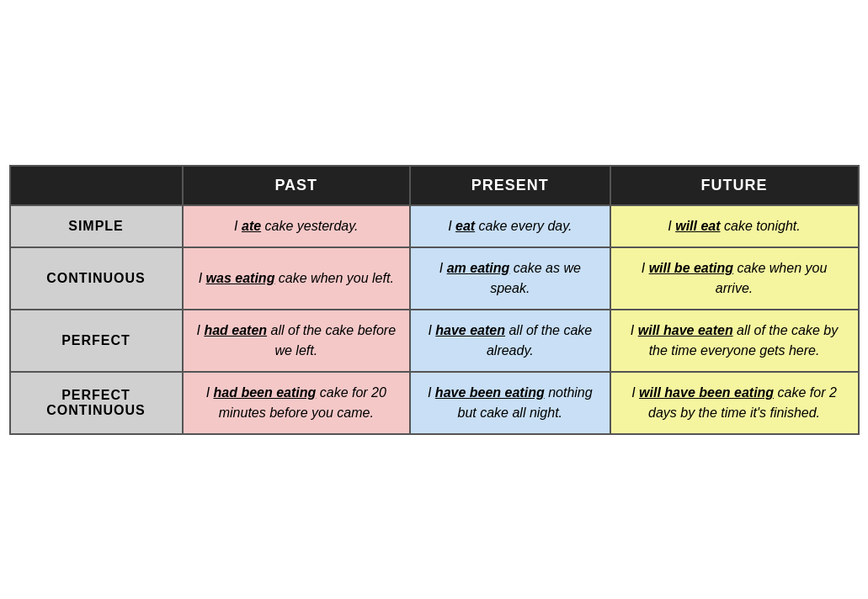 This screenshot has height=599, width=868. Describe the element at coordinates (296, 185) in the screenshot. I see `header-past: PAST` at that location.